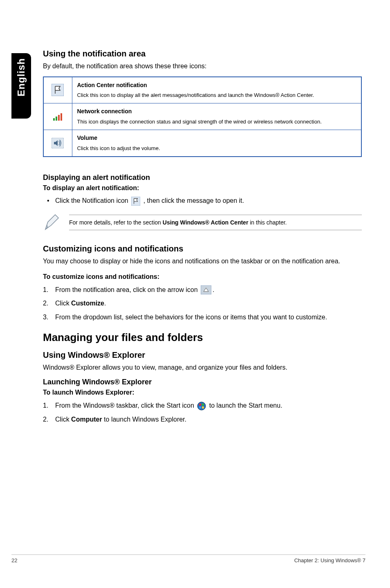  What do you see at coordinates (202, 277) in the screenshot?
I see `customize-subheading: To customize icons and notifications:` at bounding box center [202, 277].